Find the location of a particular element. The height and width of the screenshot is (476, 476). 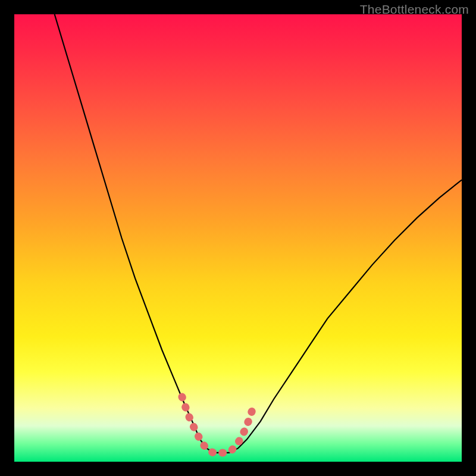

pink-overlay-right is located at coordinates (238, 430).